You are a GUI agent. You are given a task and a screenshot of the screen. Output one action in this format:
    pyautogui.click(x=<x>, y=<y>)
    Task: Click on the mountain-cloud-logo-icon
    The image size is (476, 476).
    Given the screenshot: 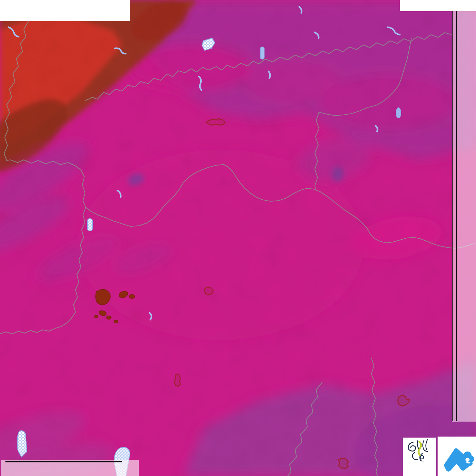 What is the action you would take?
    pyautogui.click(x=457, y=456)
    